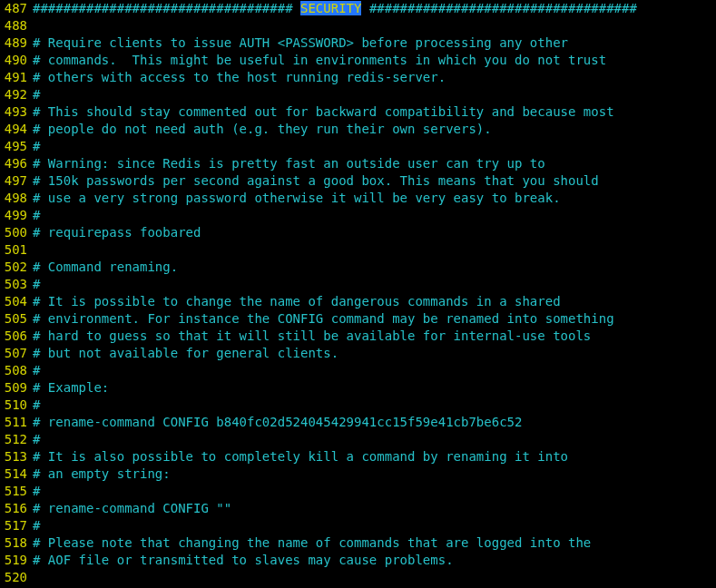  Describe the element at coordinates (358, 129) in the screenshot. I see `code-line: 494# people do not need auth (e.g. they …` at that location.